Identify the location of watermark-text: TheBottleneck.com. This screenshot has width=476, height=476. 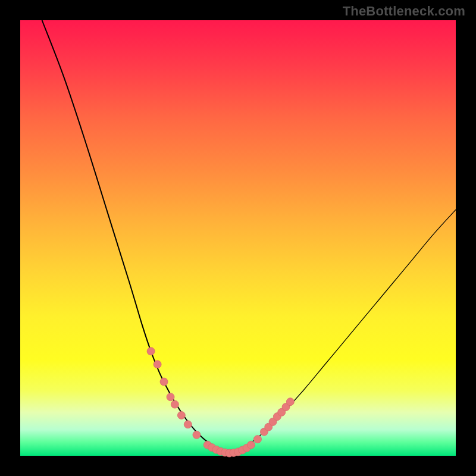
(404, 11).